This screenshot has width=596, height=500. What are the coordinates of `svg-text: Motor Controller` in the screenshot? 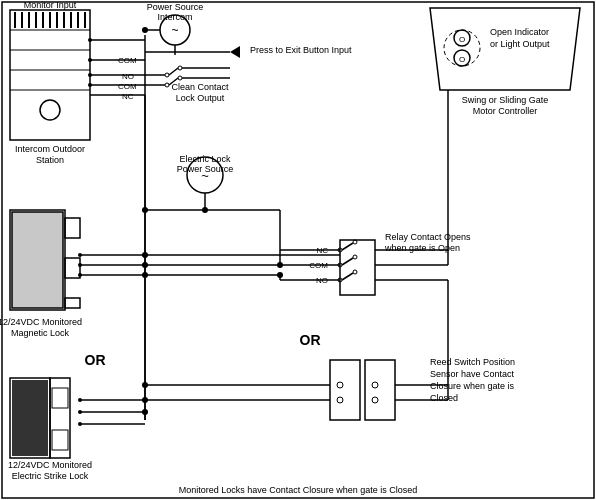 It's located at (506, 111).